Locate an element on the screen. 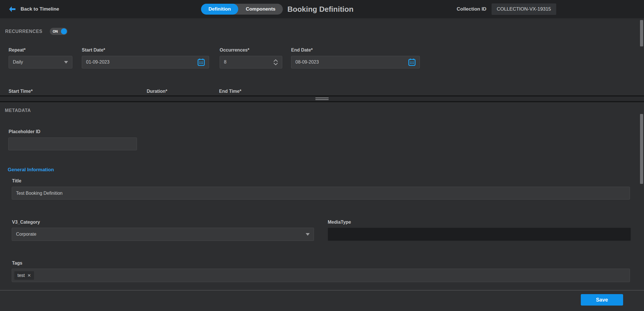 This screenshot has width=644, height=311. placeholder-id-label: Placeholder ID is located at coordinates (25, 132).